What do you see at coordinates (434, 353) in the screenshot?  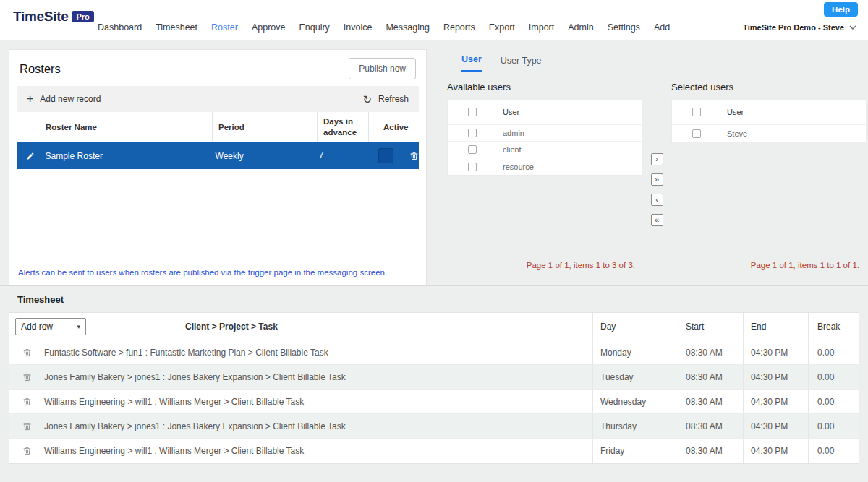 I see `timesheet-row: Funtastic Software > fun1 : Funtastic Ma…` at bounding box center [434, 353].